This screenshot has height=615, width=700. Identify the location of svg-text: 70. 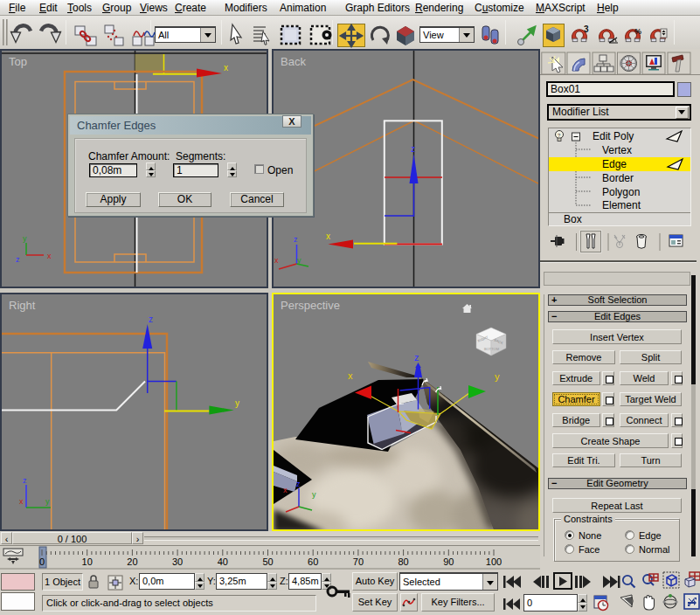
(358, 562).